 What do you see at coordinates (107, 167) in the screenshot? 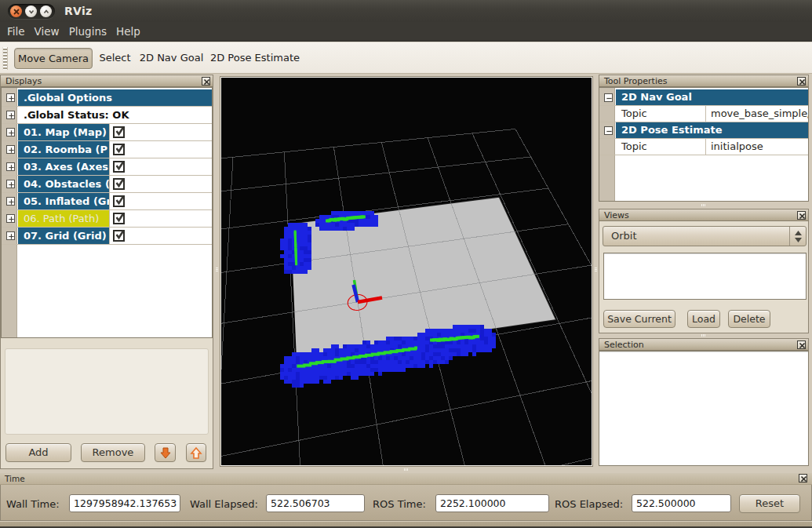
I see `displays-row: 03. Axes (Axes` at bounding box center [107, 167].